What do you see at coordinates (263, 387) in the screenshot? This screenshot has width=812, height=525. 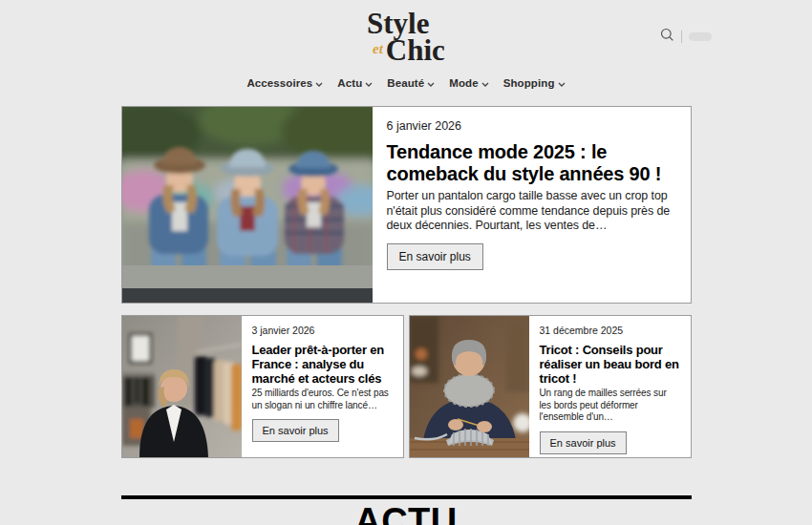 I see `article-card-pret-a-porter: 3 janvier 2026 Leader prêt-à-porter en F…` at bounding box center [263, 387].